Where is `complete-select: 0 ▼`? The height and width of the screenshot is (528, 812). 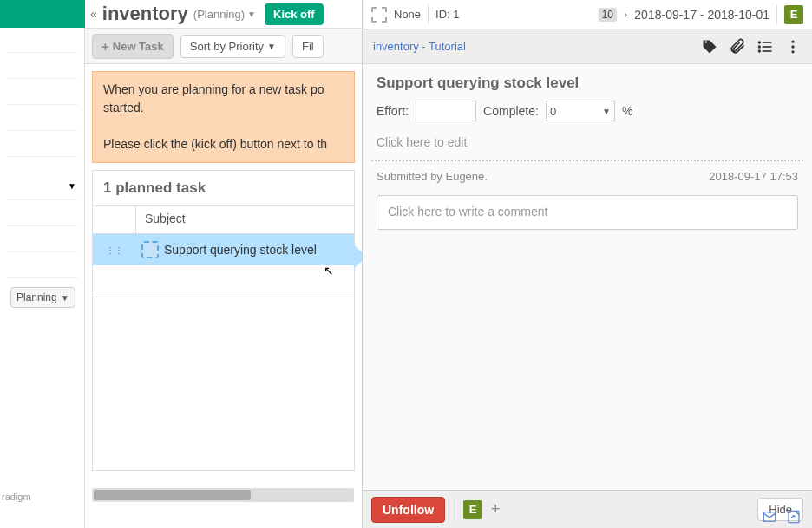 complete-select: 0 ▼ is located at coordinates (580, 111).